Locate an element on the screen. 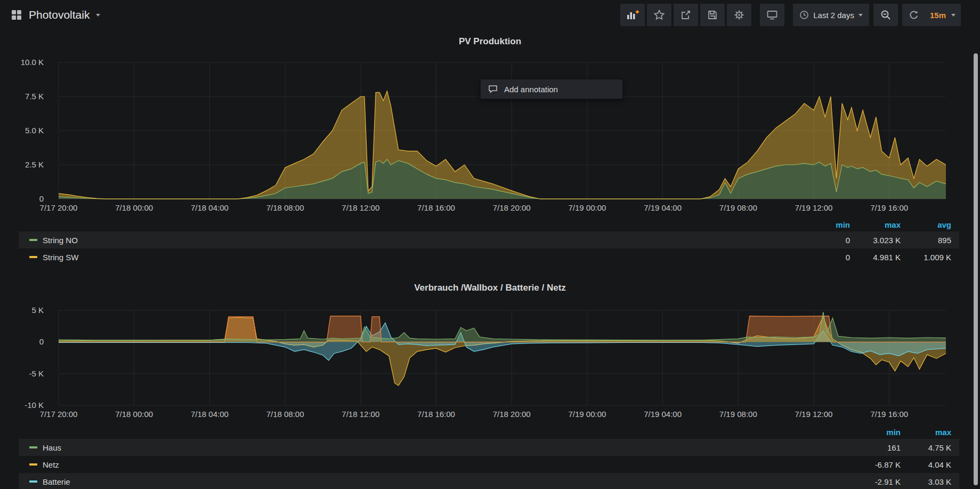 This screenshot has width=980, height=489. panel-title-verbrauch: Verbrauch /Wallbox / Batterie / Netz is located at coordinates (490, 288).